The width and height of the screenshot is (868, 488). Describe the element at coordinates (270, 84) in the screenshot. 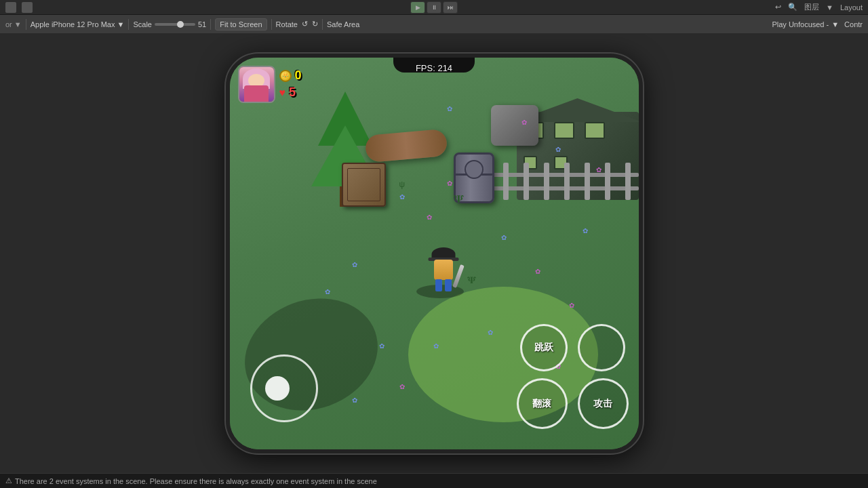

I see `hud: 👑 0 ♥ 5` at that location.